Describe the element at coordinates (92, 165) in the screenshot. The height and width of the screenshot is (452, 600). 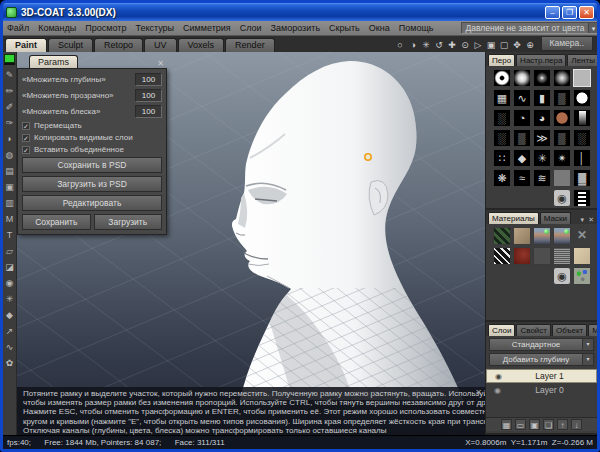
I see `params-button: Сохранить в PSD` at that location.